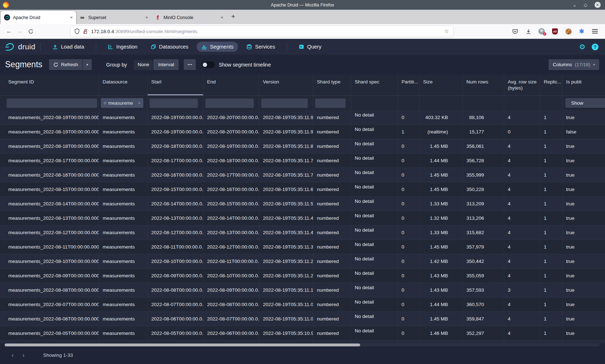 This screenshot has height=364, width=605. Describe the element at coordinates (169, 47) in the screenshot. I see `nav-item-datasources: Datasources` at that location.